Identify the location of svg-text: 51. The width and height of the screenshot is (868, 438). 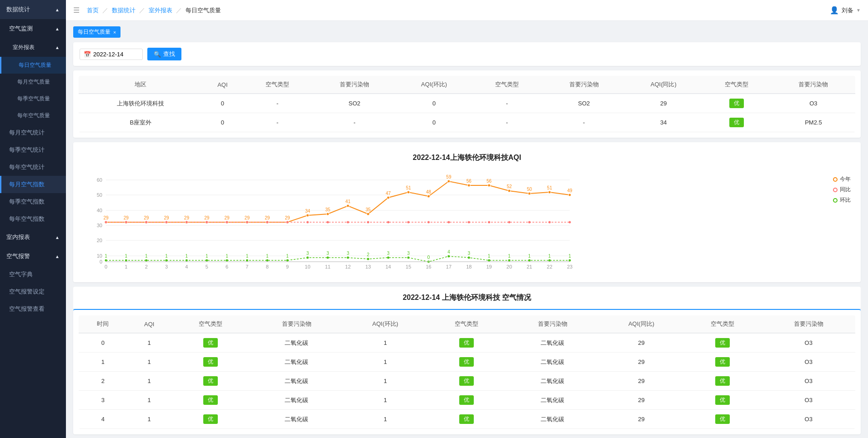
(550, 188).